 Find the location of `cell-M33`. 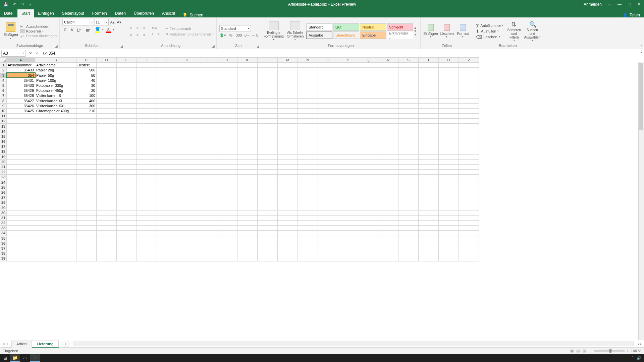

cell-M33 is located at coordinates (288, 228).